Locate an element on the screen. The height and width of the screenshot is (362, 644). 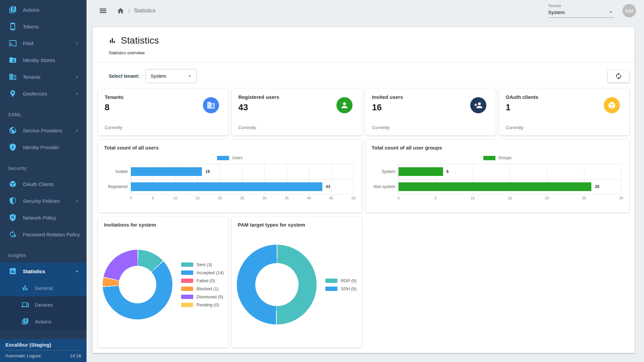
bar-chart-icon is located at coordinates (112, 41).